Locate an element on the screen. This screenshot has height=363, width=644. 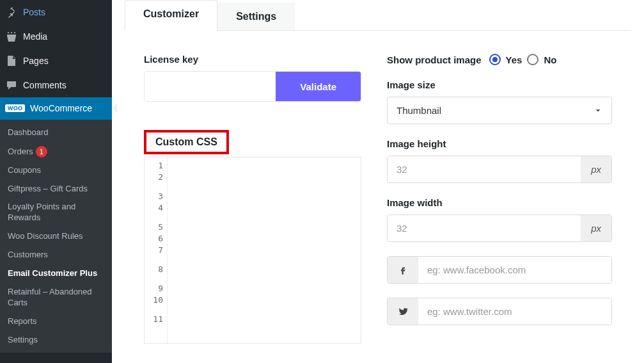
sidebar-item-comments: Comments is located at coordinates (56, 85).